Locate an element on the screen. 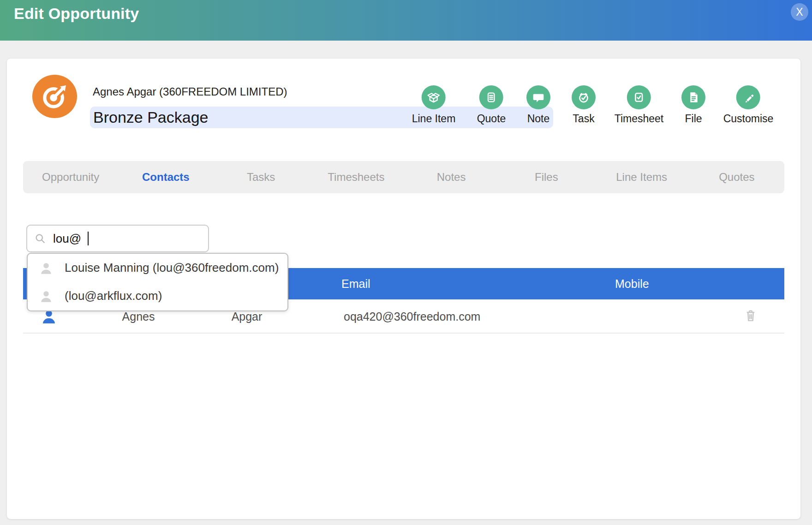  record-subtitle: Agnes Apgar (360FREEDOM LIMITED) is located at coordinates (190, 92).